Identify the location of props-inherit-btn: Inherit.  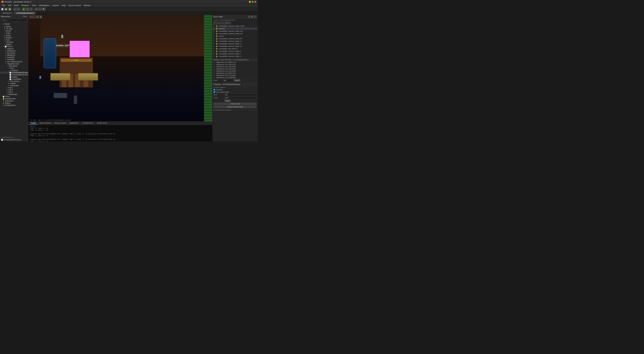
(228, 101).